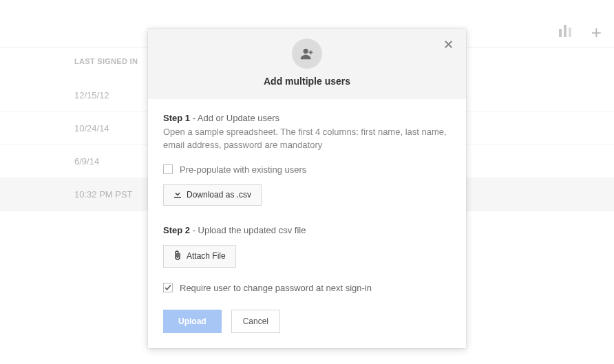 Image resolution: width=614 pixels, height=364 pixels. Describe the element at coordinates (307, 54) in the screenshot. I see `user-add-avatar-icon` at that location.